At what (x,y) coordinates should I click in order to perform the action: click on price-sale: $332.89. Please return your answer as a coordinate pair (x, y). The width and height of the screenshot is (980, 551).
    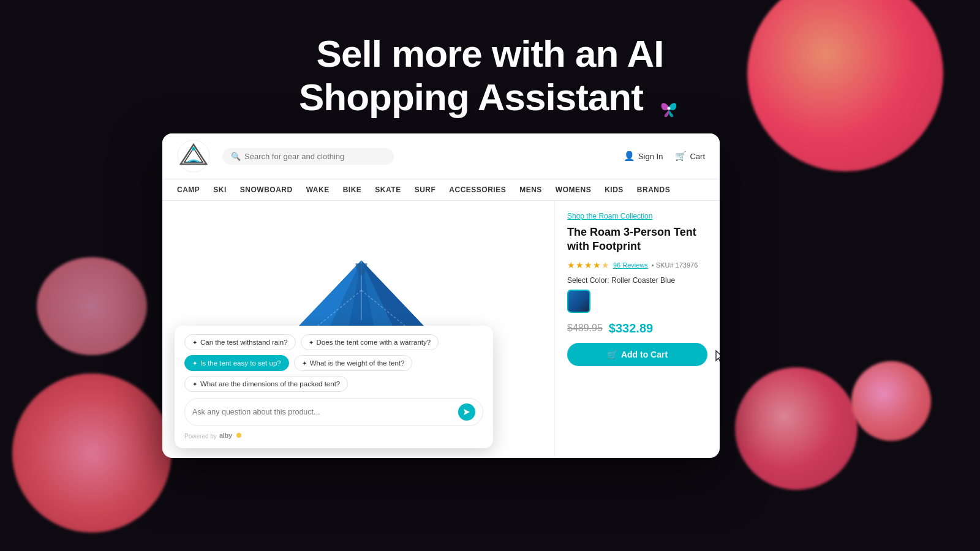
    Looking at the image, I should click on (631, 328).